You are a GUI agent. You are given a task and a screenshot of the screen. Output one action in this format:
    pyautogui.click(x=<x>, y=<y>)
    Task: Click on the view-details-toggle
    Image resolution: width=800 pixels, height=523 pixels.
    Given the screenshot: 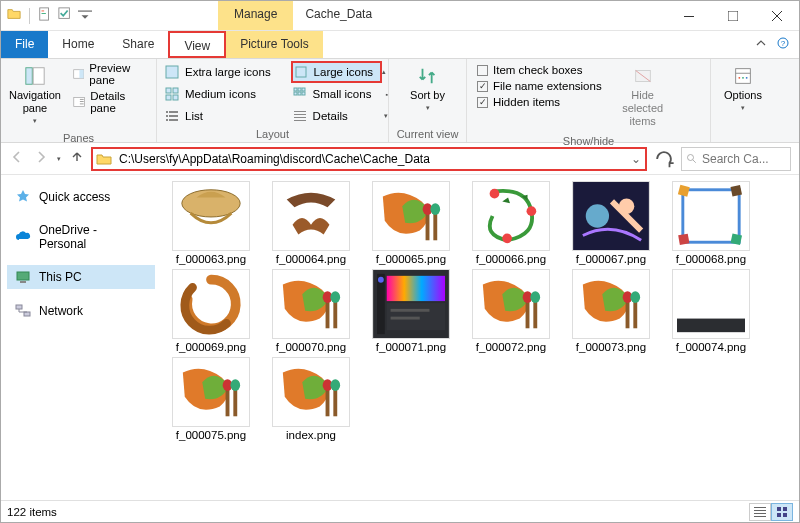 What is the action you would take?
    pyautogui.click(x=760, y=512)
    